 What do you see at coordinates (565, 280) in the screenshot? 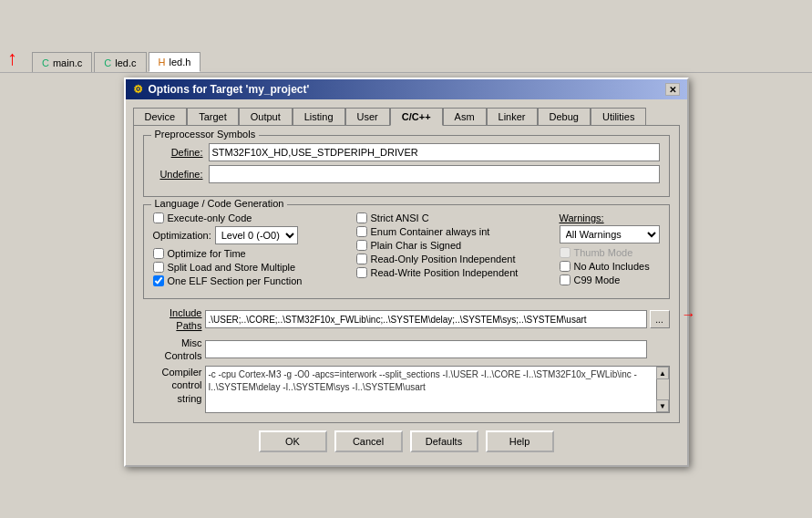
I see `c99-mode-checkbox` at bounding box center [565, 280].